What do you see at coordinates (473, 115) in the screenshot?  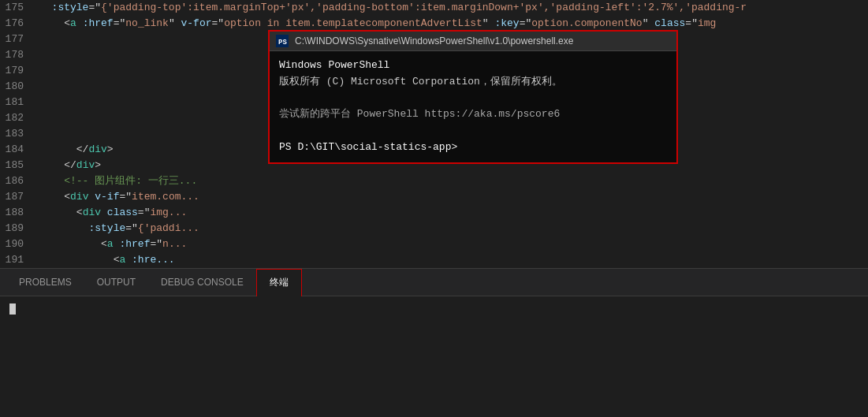 I see `ps-line-4: 尝试新的跨平台 PowerShell https://aka.ms/pscore…` at bounding box center [473, 115].